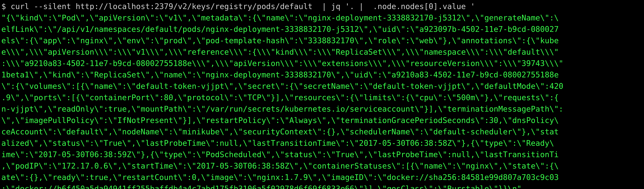 This screenshot has height=189, width=644. What do you see at coordinates (280, 18) in the screenshot?
I see `output-line: "{\"kind\":\"Pod\",\"apiVersion\":\"v1\"…` at bounding box center [280, 18].